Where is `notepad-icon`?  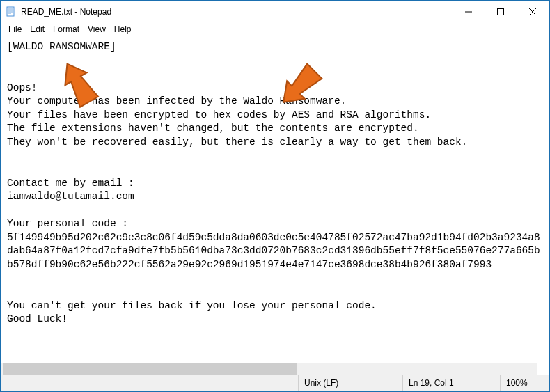
notepad-icon is located at coordinates (11, 12).